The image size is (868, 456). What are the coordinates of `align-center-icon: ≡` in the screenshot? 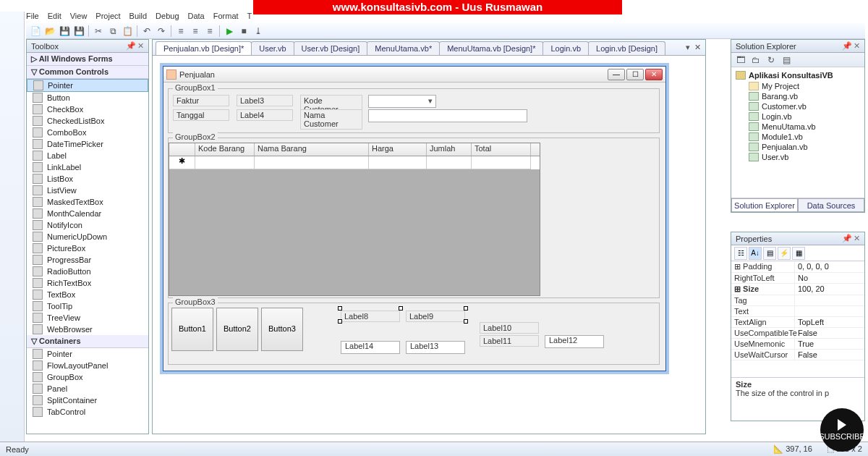 It's located at (195, 31).